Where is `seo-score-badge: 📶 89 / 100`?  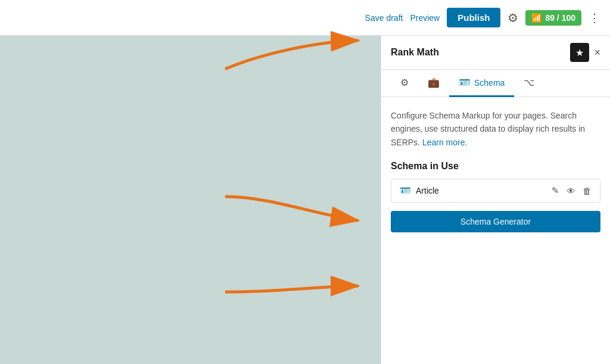 seo-score-badge: 📶 89 / 100 is located at coordinates (553, 18).